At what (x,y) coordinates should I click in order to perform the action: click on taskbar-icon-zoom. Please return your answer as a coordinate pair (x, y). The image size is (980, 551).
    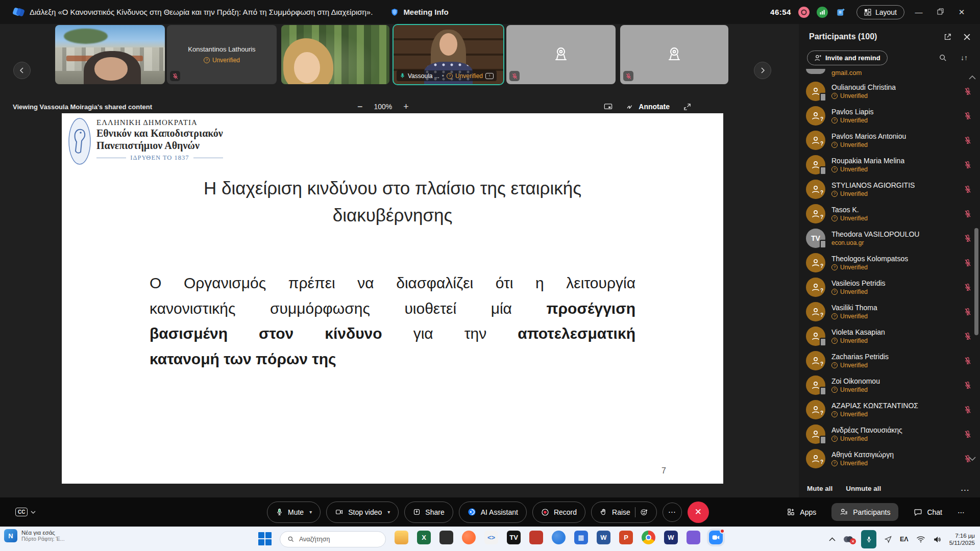
    Looking at the image, I should click on (716, 538).